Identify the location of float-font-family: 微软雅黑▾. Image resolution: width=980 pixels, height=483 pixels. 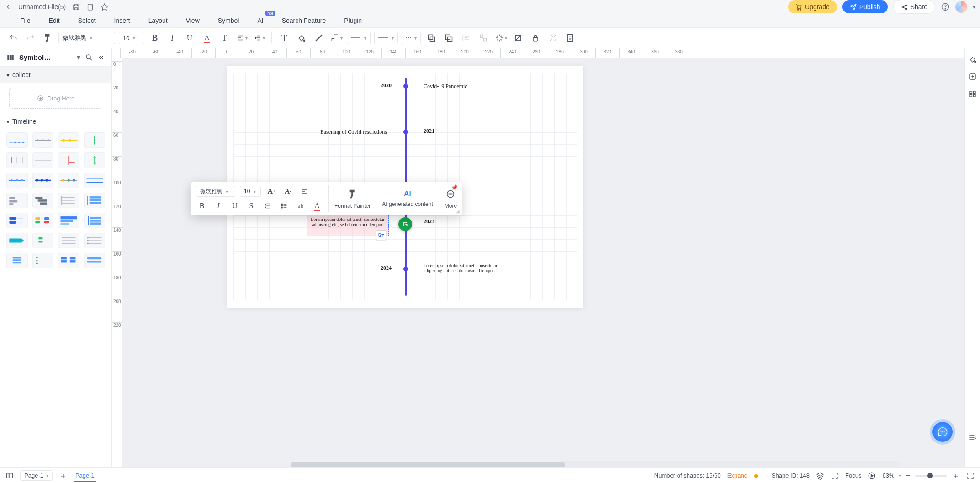
(216, 191).